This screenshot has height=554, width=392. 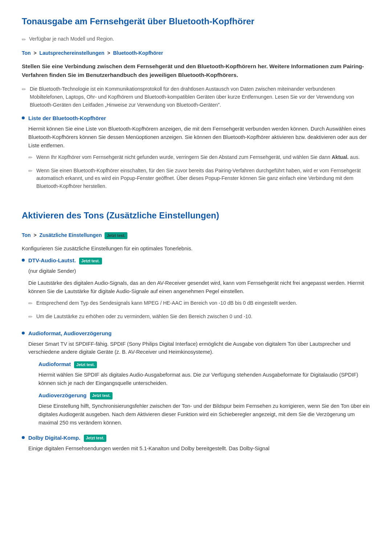 I want to click on section1-note1-text: Die Bluetooth-Technologie ist ein Kommun…, so click(x=200, y=97).